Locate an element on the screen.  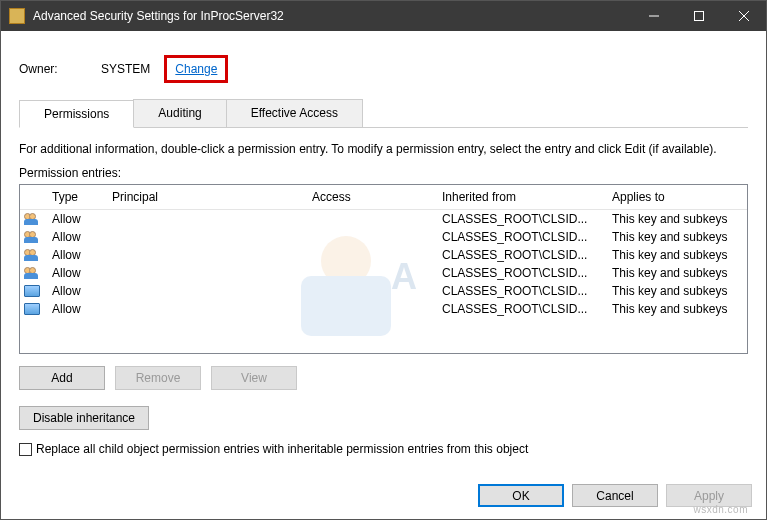
info-text: For additional information, double-click… is located at coordinates (384, 149).